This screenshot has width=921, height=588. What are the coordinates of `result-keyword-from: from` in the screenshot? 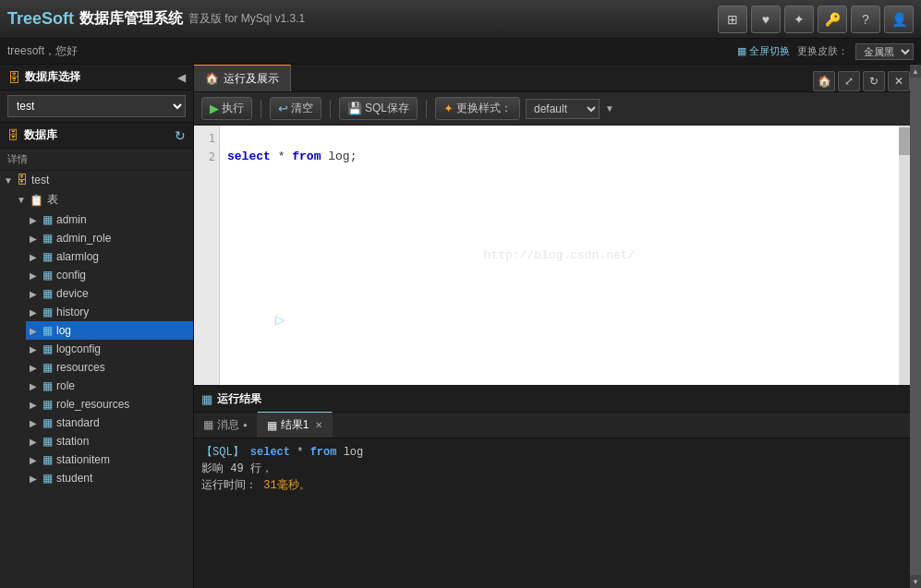 It's located at (323, 452).